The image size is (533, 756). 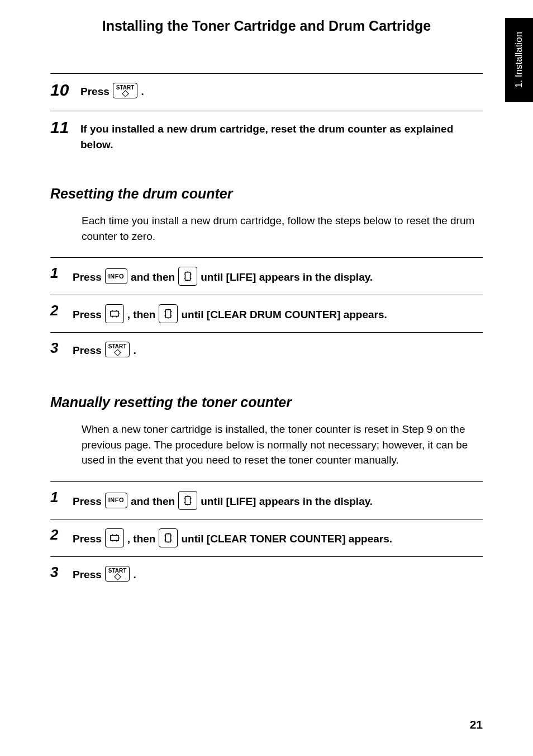 What do you see at coordinates (519, 60) in the screenshot?
I see `side-tab-label: 1. Installation` at bounding box center [519, 60].